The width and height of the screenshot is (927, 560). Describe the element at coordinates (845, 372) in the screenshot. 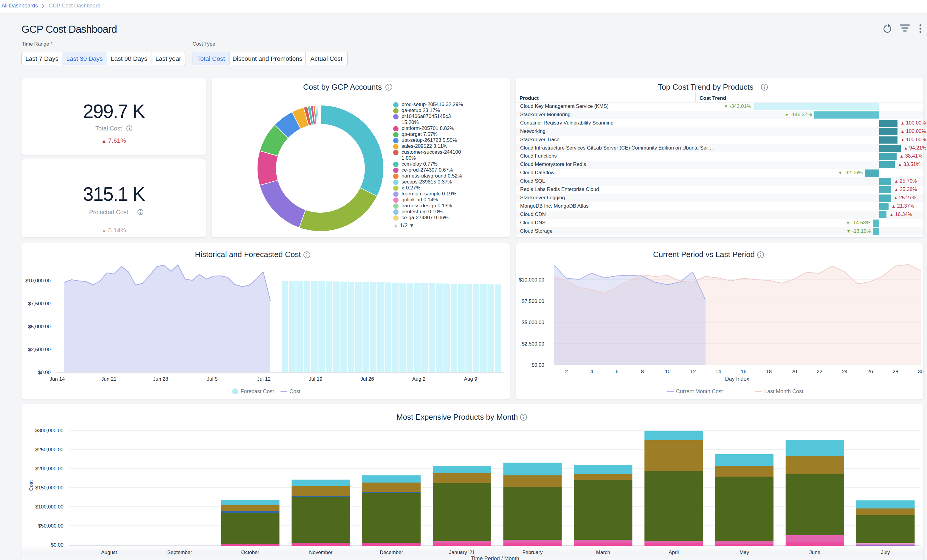

I see `svg-text: 24` at that location.